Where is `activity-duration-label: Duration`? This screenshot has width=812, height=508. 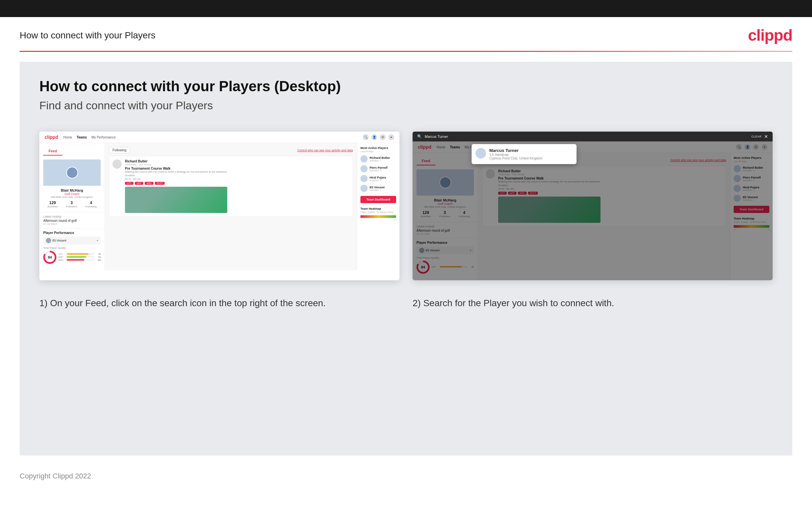
activity-duration-label: Duration is located at coordinates (176, 175).